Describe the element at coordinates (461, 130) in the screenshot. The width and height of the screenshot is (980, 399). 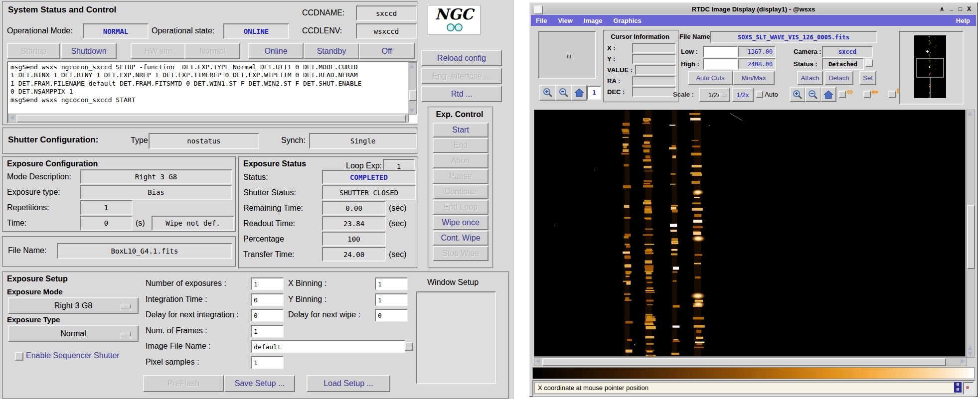
I see `start-button: Start` at that location.